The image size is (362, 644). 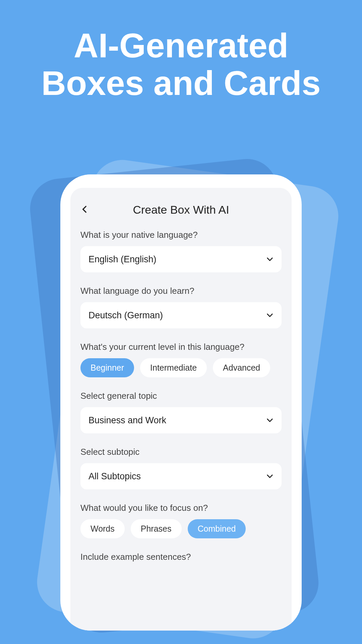 What do you see at coordinates (126, 315) in the screenshot?
I see `learn-value: Deutsch (German)` at bounding box center [126, 315].